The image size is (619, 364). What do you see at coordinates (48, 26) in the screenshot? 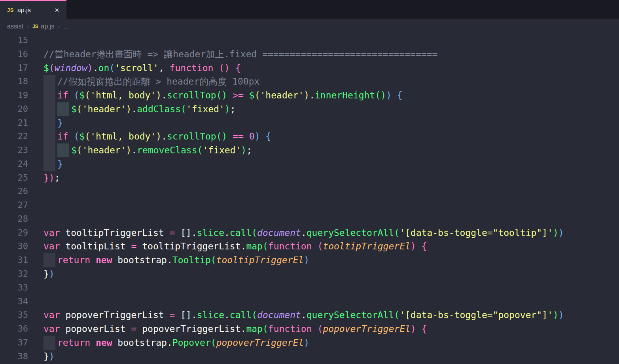
I see `breadcrumb-item-apjs: ap.js` at bounding box center [48, 26].